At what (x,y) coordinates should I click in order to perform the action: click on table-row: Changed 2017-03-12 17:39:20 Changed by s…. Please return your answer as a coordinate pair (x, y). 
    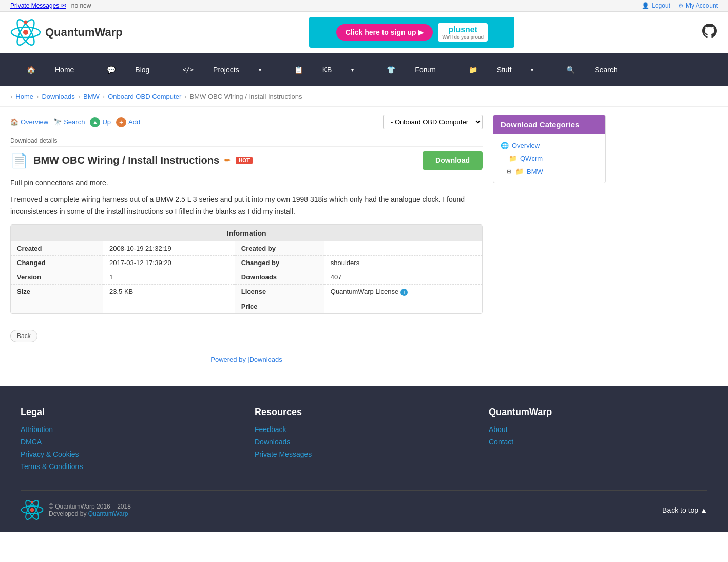
    Looking at the image, I should click on (246, 263).